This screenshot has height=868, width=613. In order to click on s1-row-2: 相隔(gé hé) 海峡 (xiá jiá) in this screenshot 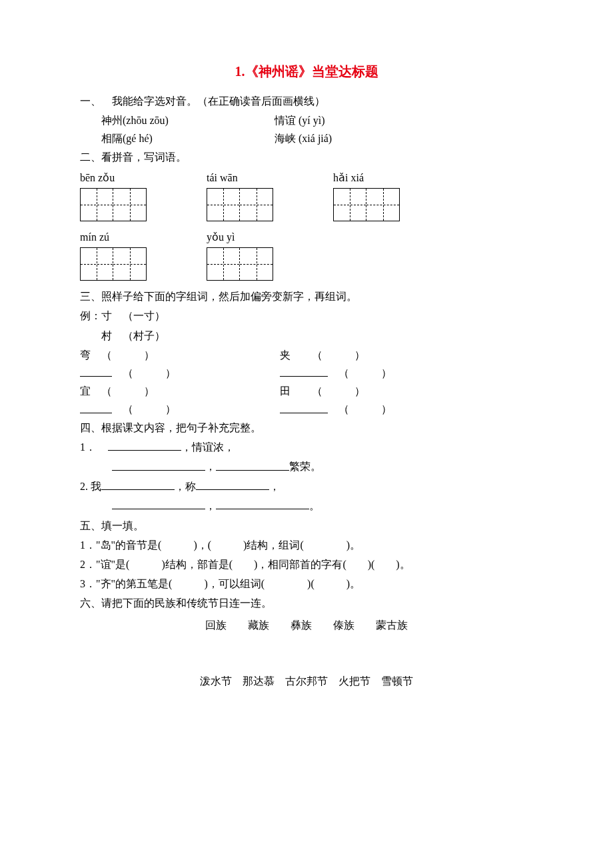, I will do `click(306, 139)`.